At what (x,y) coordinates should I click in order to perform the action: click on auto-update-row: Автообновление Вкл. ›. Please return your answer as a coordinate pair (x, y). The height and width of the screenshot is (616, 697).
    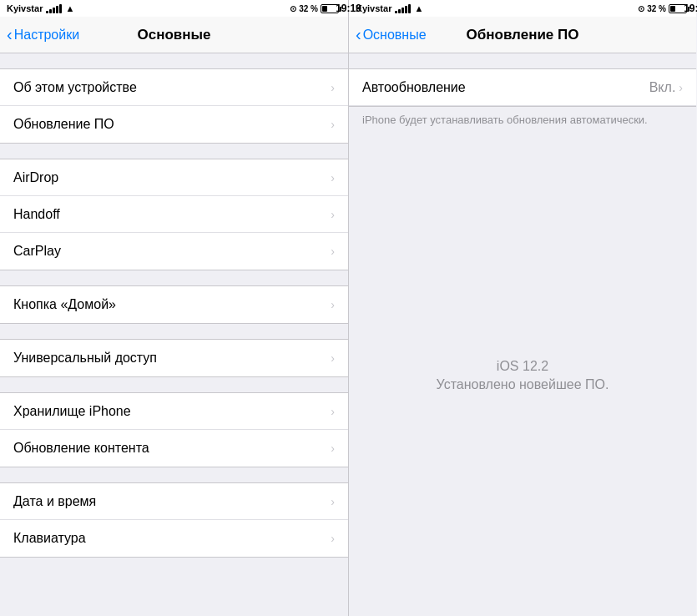
    Looking at the image, I should click on (523, 88).